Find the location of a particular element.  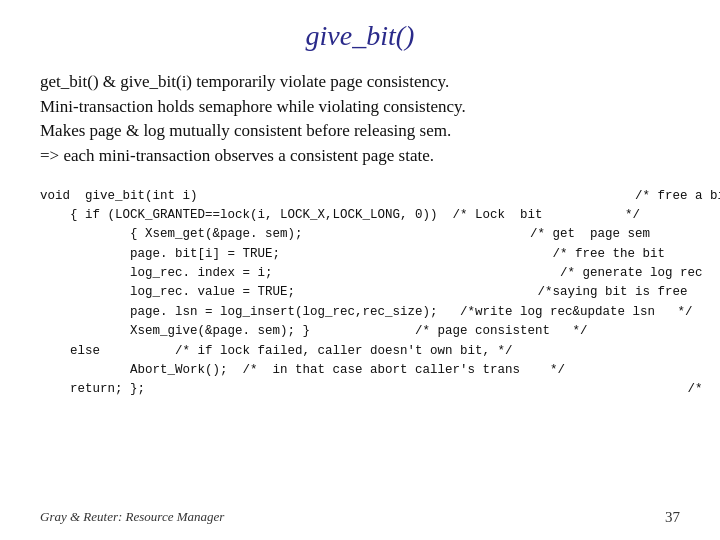

code-line: log_rec. index = i; /* generate log rec … is located at coordinates (360, 274).